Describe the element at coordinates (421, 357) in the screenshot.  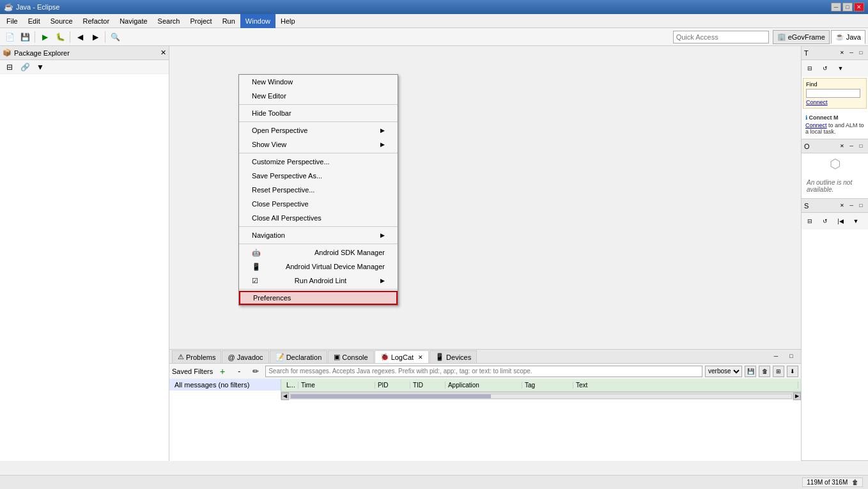
I see `logcat-close-icon: ✕` at that location.